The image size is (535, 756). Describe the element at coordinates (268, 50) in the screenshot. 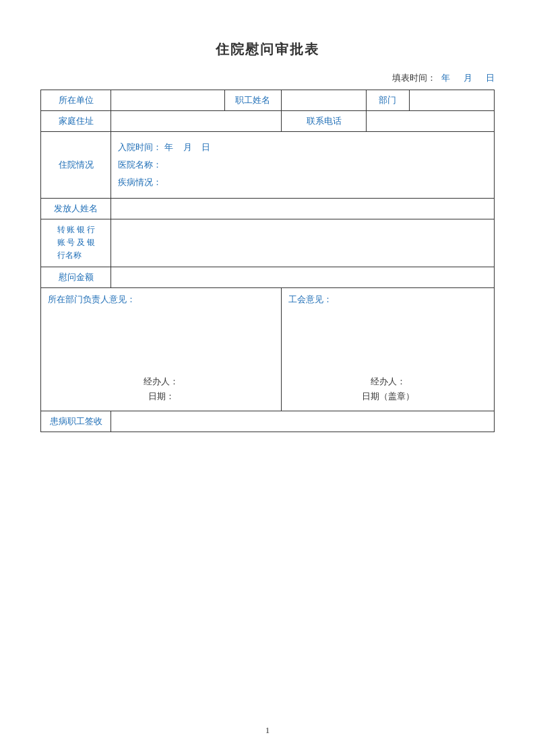

I see `page-title: 住院慰问审批表` at that location.